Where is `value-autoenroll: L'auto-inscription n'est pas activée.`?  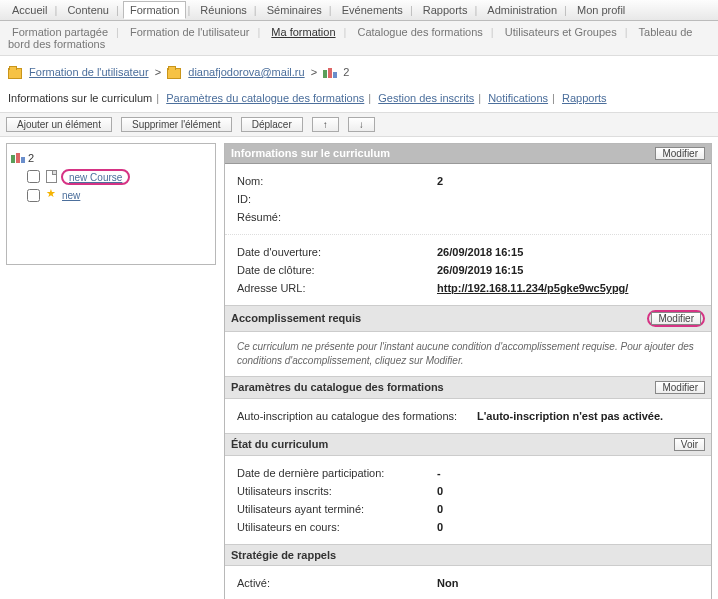 value-autoenroll: L'auto-inscription n'est pas activée. is located at coordinates (588, 416).